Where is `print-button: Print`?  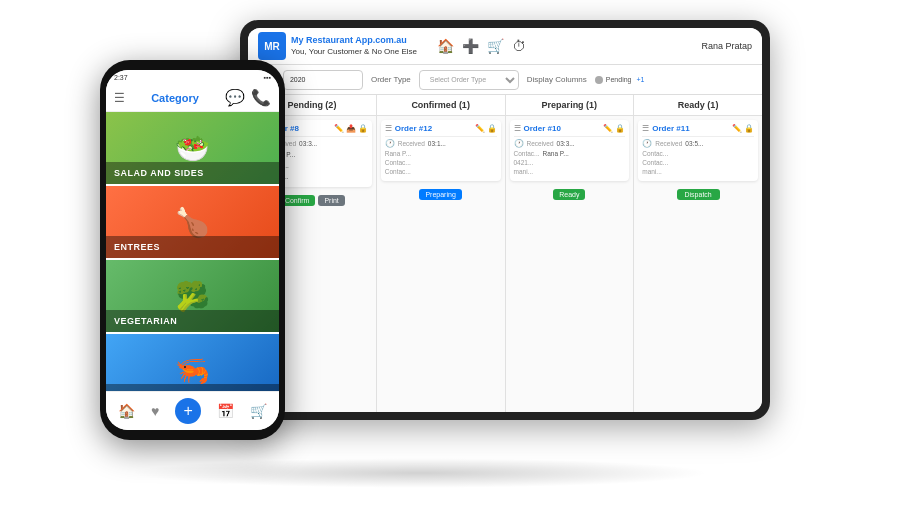 print-button: Print is located at coordinates (331, 200).